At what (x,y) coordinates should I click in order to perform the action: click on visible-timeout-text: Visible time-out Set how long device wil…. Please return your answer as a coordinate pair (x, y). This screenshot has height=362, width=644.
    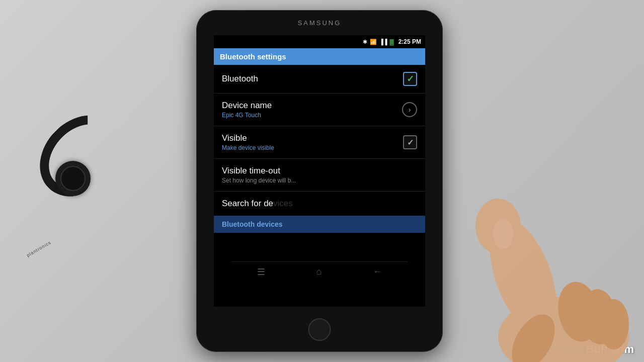
    Looking at the image, I should click on (319, 175).